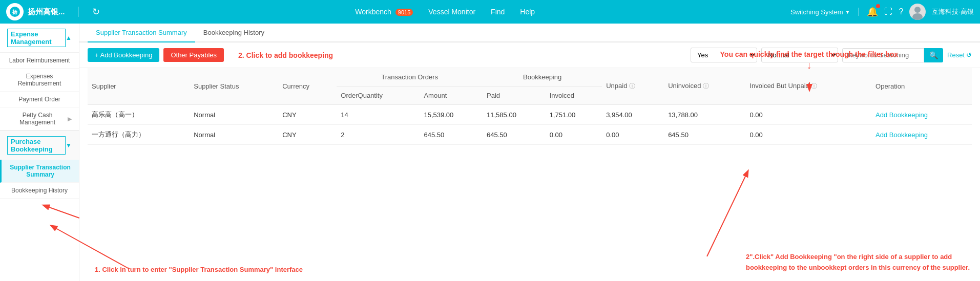  Describe the element at coordinates (490, 12) in the screenshot. I see `top-navigation: 扬 扬州高银... ↻ Workbench 9015 Vessel Monito…` at that location.